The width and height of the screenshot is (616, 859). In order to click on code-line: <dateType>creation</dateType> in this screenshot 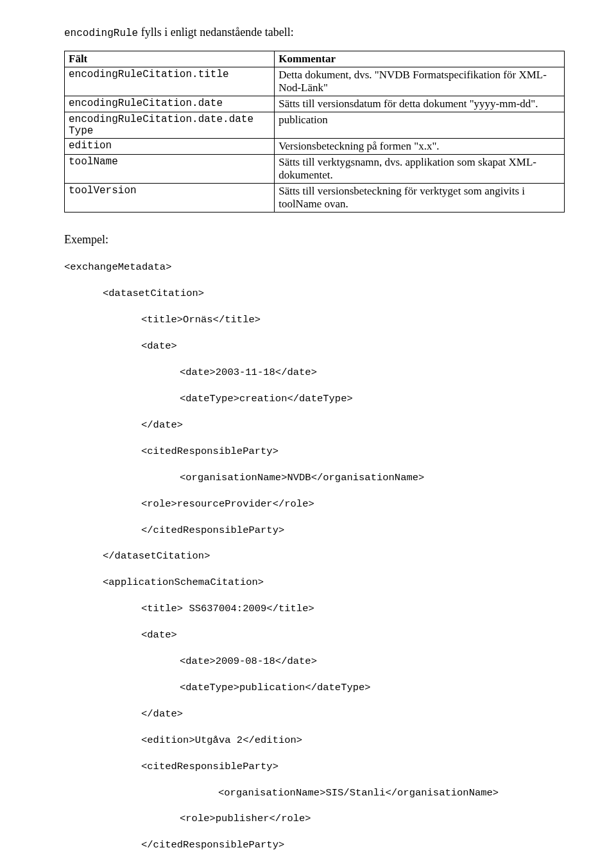, I will do `click(372, 399)`.